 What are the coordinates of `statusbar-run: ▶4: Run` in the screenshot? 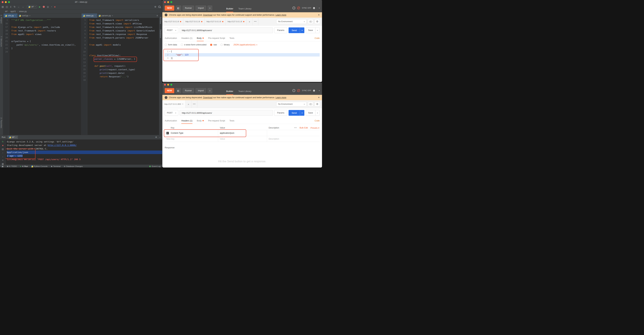 It's located at (24, 166).